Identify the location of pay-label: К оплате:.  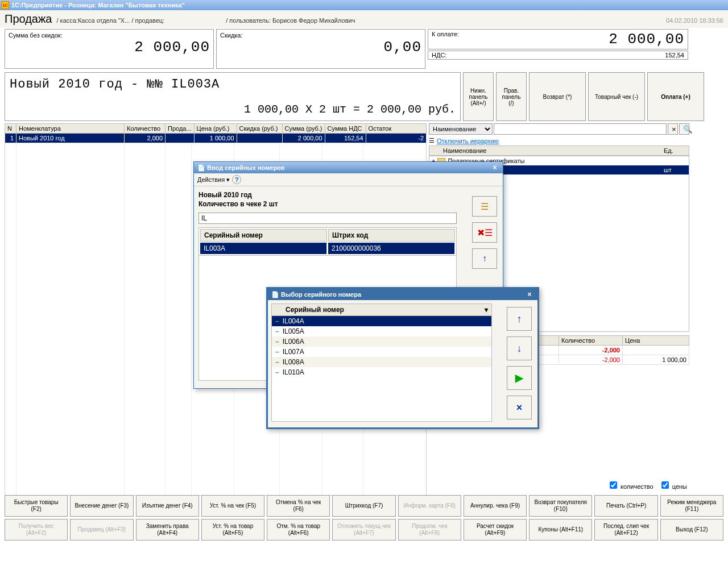
(449, 39).